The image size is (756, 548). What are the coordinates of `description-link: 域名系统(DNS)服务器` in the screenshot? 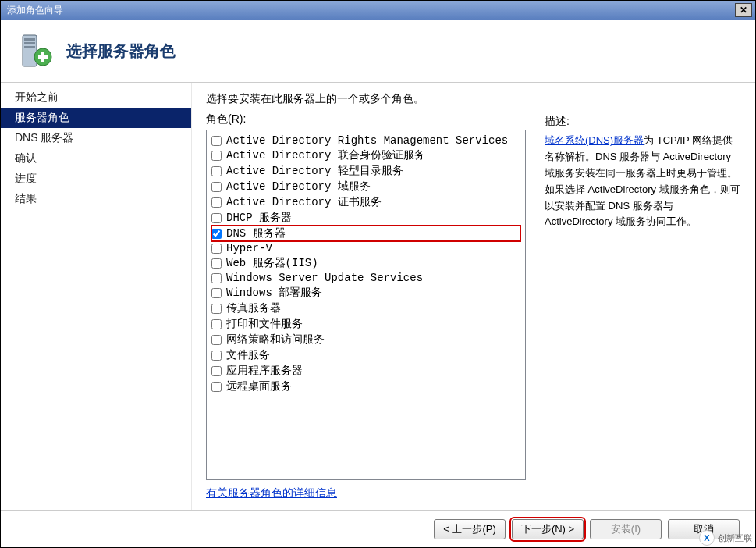 It's located at (595, 141).